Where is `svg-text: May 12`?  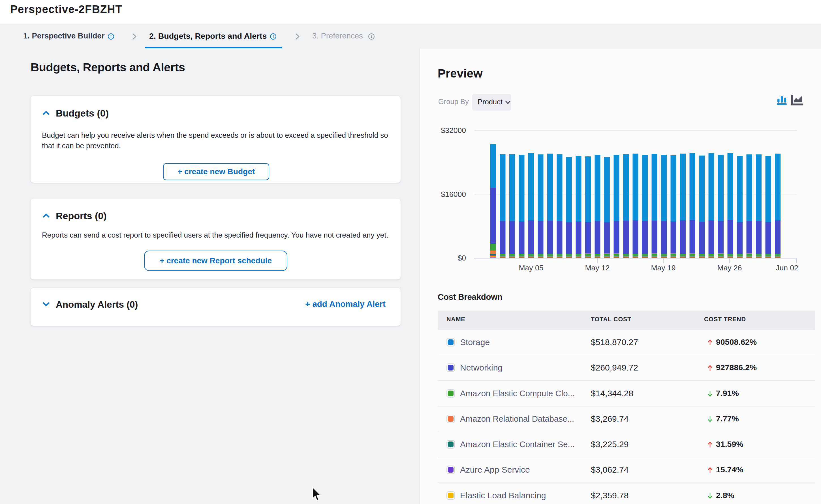
svg-text: May 12 is located at coordinates (597, 268).